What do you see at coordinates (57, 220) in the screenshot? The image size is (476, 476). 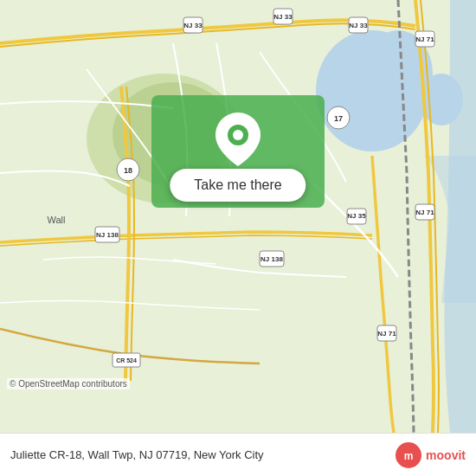 I see `svg-text: Wall` at bounding box center [57, 220].